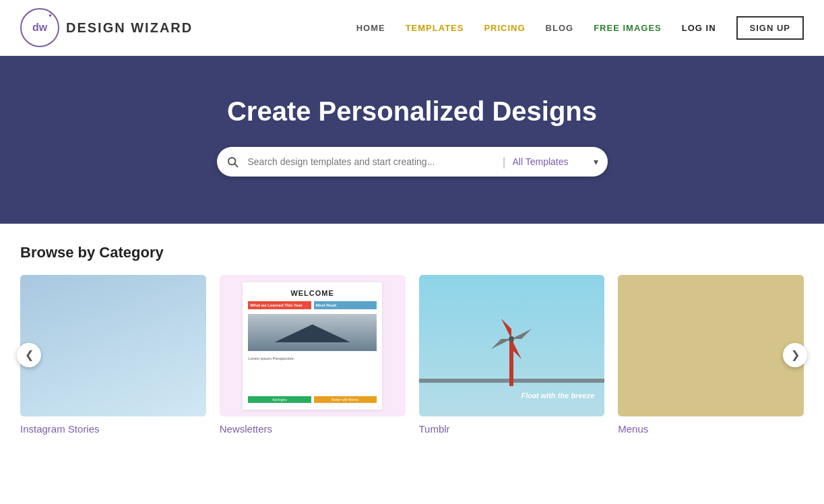  Describe the element at coordinates (558, 396) in the screenshot. I see `tumblr-caption: Float with the breeze` at that location.